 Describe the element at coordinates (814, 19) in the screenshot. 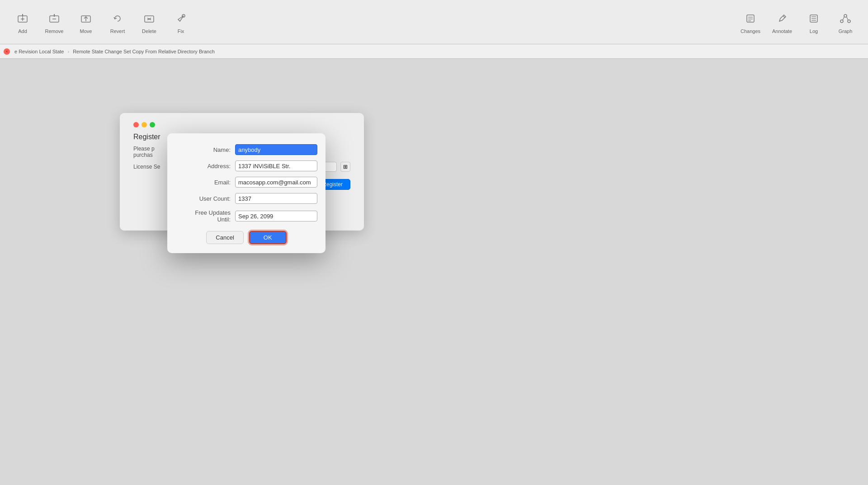

I see `log-icon` at that location.